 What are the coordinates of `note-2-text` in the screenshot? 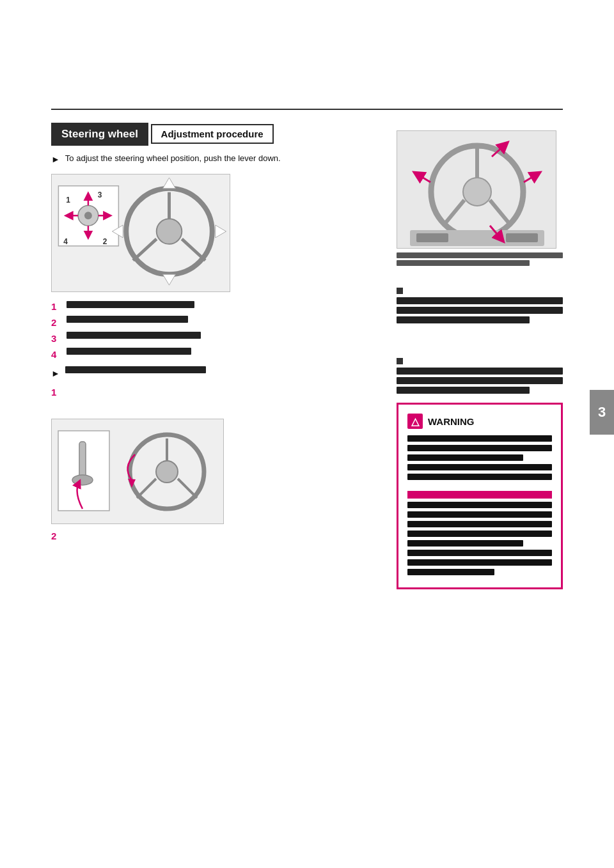 It's located at (480, 381).